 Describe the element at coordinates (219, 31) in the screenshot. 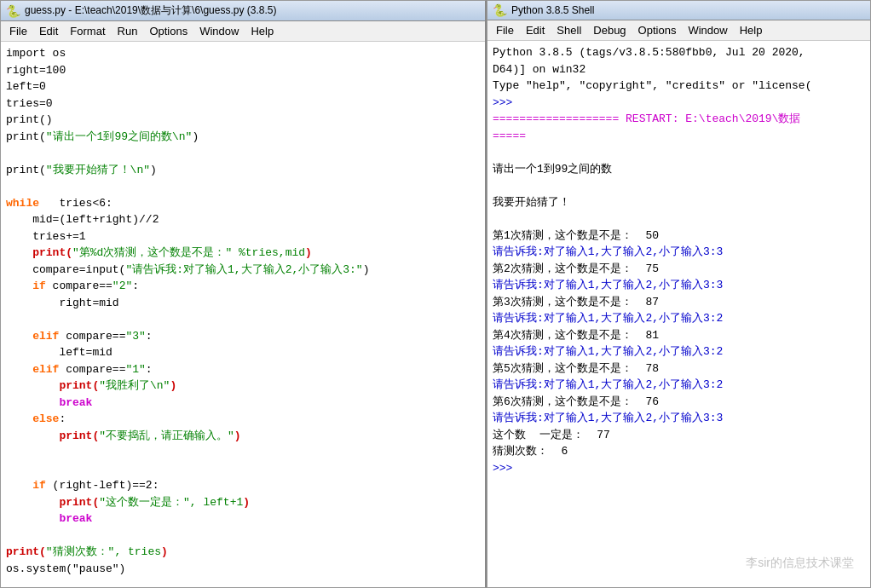

I see `left-menu-window: Window` at that location.